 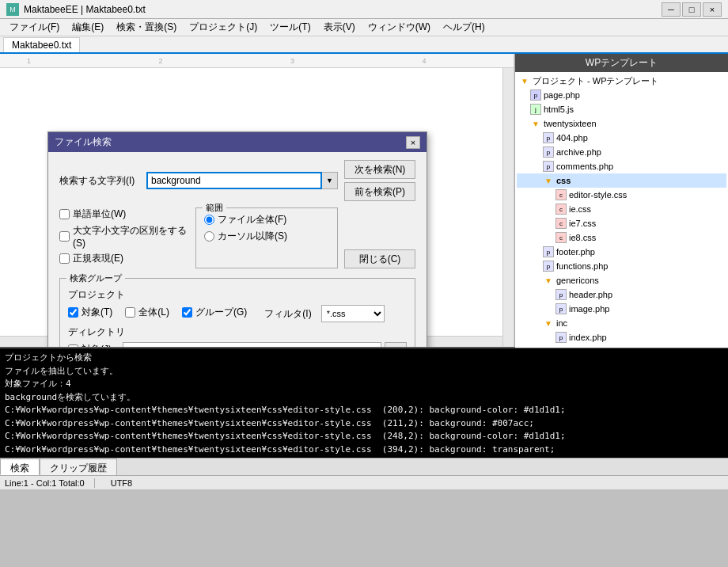 I want to click on radio-from-cursor-input, so click(x=209, y=236).